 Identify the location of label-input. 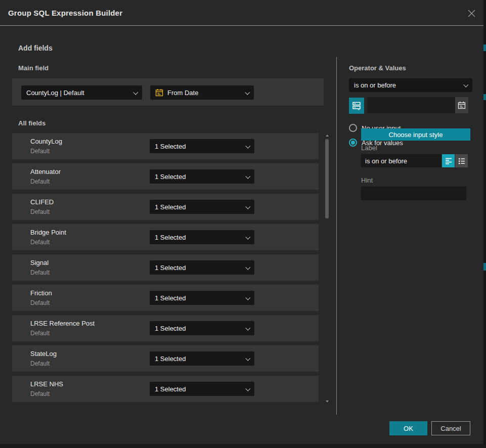
(402, 161).